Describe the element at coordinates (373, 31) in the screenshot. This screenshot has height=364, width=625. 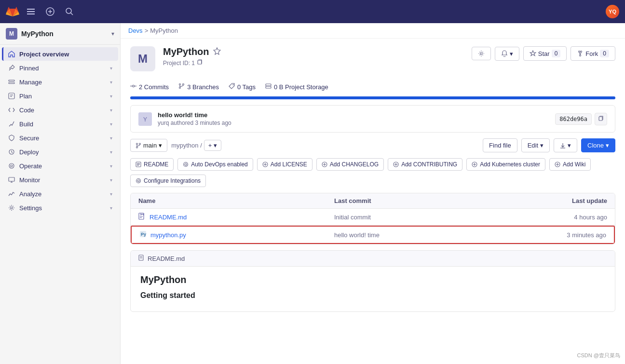
I see `breadcrumb: Devs > MyPython` at that location.